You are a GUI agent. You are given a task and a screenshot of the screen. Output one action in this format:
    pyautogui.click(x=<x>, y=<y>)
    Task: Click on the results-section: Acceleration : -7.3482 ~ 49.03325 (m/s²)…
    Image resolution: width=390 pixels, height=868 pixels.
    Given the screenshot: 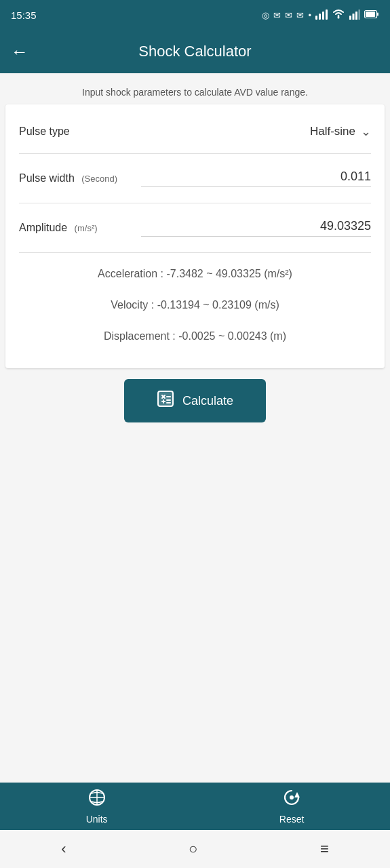 What is the action you would take?
    pyautogui.click(x=195, y=308)
    